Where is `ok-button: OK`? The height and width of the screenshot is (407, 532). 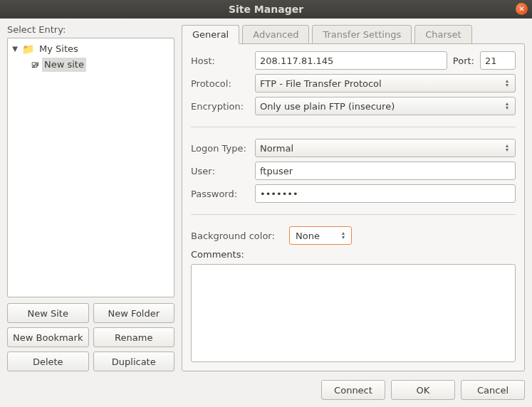
ok-button: OK is located at coordinates (423, 390).